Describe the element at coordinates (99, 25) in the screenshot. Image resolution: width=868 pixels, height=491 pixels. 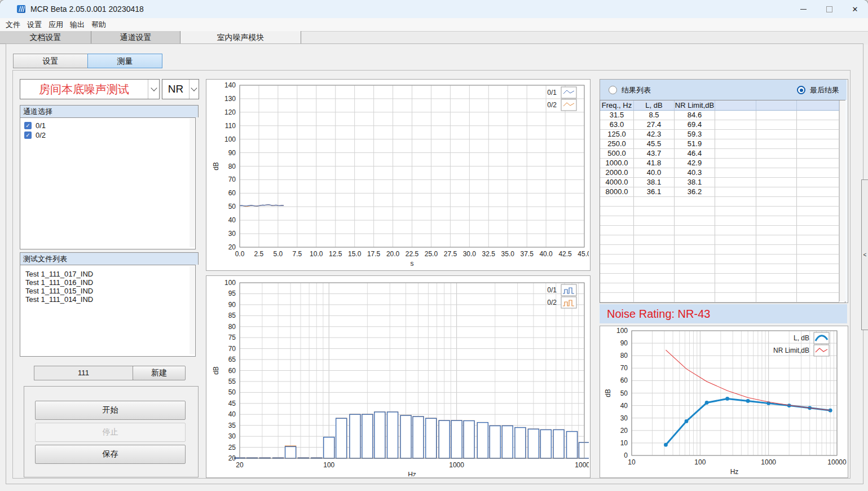
I see `menu-help: 帮助` at that location.